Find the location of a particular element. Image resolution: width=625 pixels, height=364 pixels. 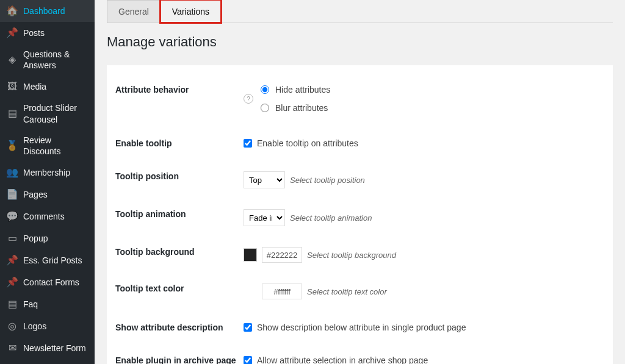

color-input-text is located at coordinates (282, 291).